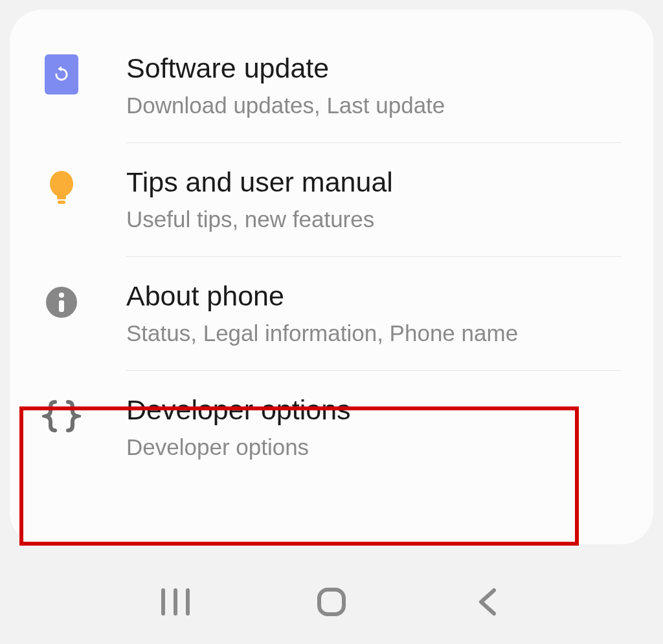 Image resolution: width=663 pixels, height=644 pixels. I want to click on settings-item-title: Developer options, so click(377, 410).